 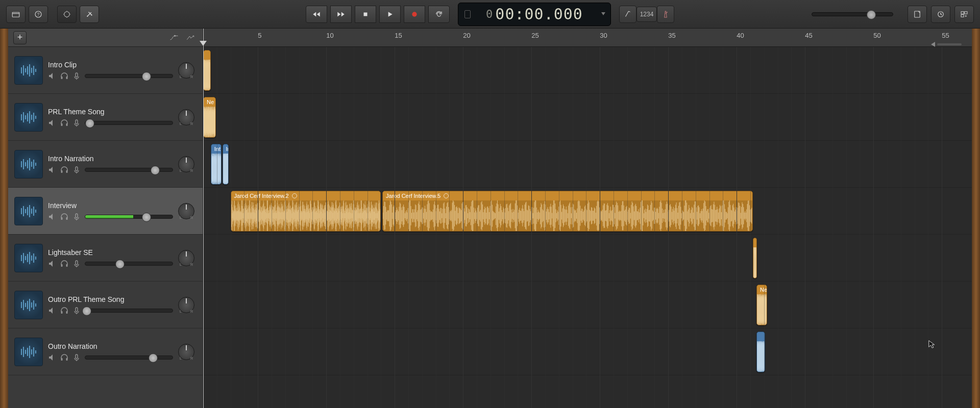 I want to click on stop-button, so click(x=365, y=14).